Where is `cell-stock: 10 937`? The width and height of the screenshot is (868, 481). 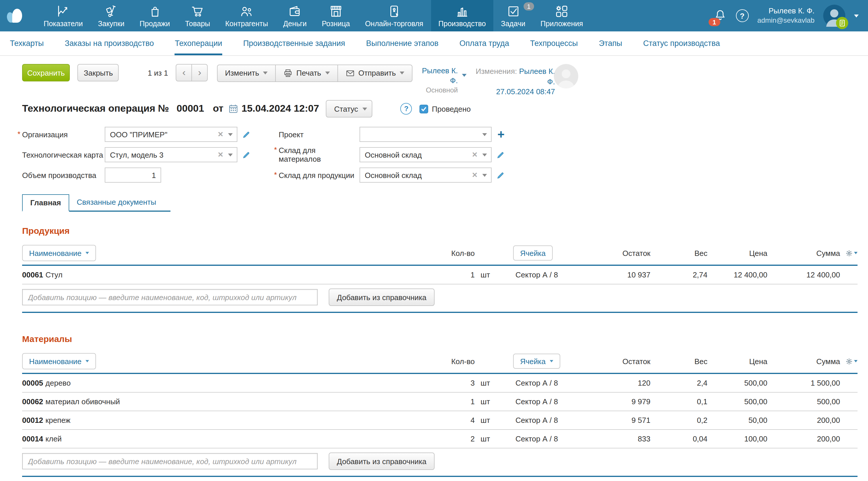 cell-stock: 10 937 is located at coordinates (624, 275).